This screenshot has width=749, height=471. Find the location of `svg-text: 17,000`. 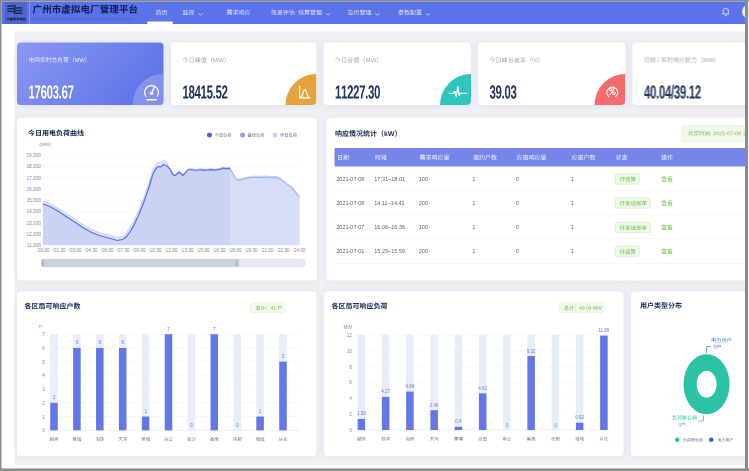

svg-text: 17,000 is located at coordinates (34, 178).